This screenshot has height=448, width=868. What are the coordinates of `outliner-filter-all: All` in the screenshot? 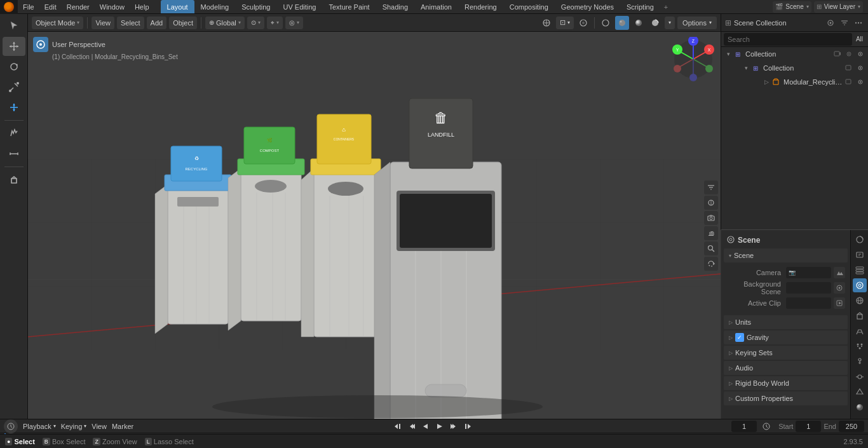 It's located at (859, 39).